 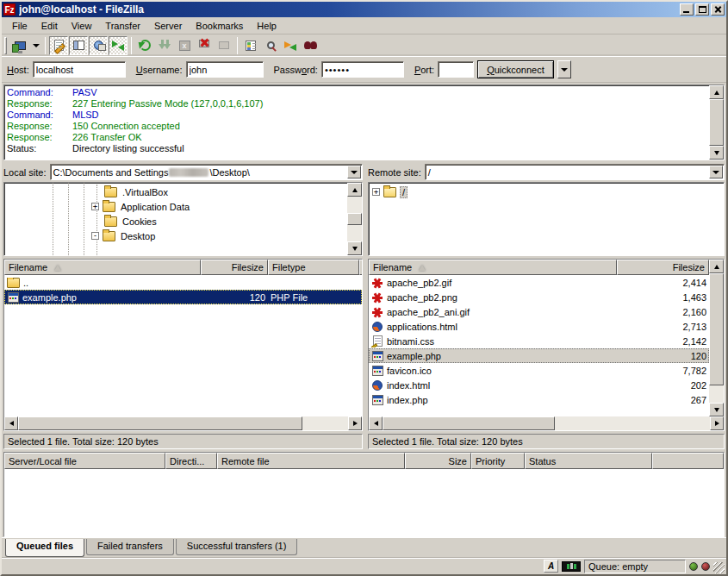 I want to click on site-manager-button, so click(x=20, y=46).